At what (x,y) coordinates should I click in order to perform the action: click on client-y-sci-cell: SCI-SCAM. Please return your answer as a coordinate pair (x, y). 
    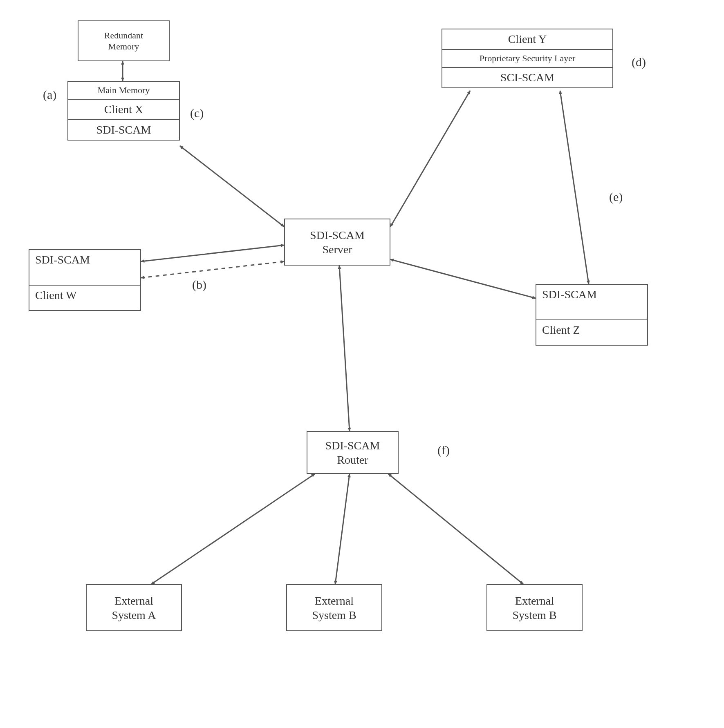
    Looking at the image, I should click on (527, 78).